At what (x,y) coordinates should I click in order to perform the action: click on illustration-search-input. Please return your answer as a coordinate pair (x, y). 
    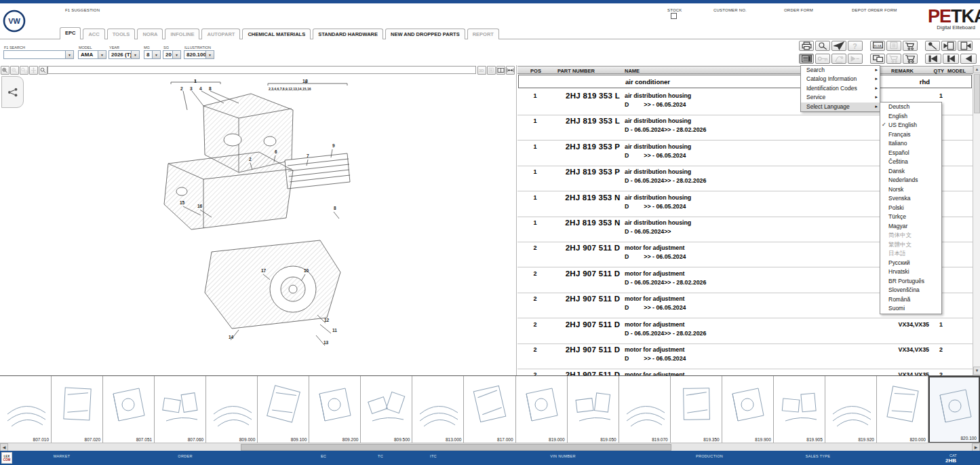
    Looking at the image, I should click on (262, 70).